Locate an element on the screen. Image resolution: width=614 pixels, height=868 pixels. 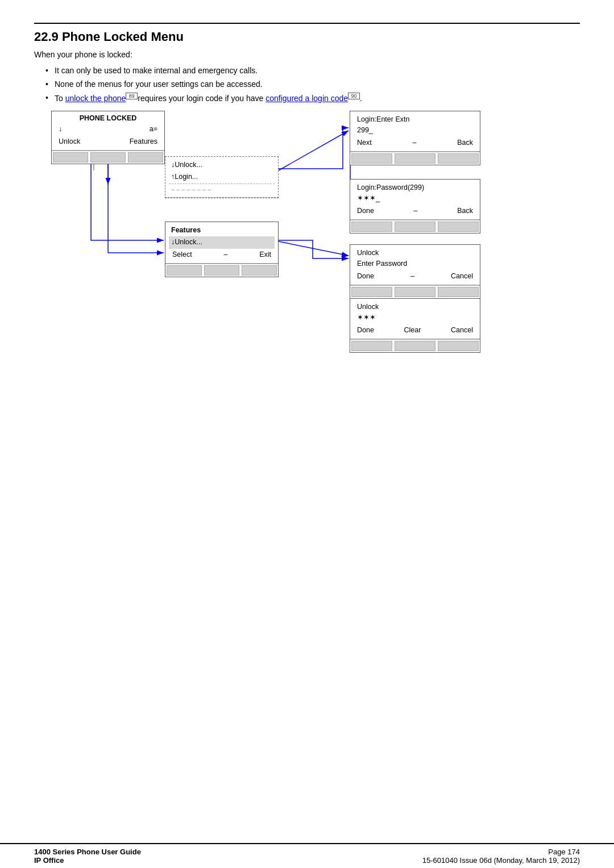
box5-screen: Login:Password(299) ✶✶✶_ Done – Back is located at coordinates (415, 200).